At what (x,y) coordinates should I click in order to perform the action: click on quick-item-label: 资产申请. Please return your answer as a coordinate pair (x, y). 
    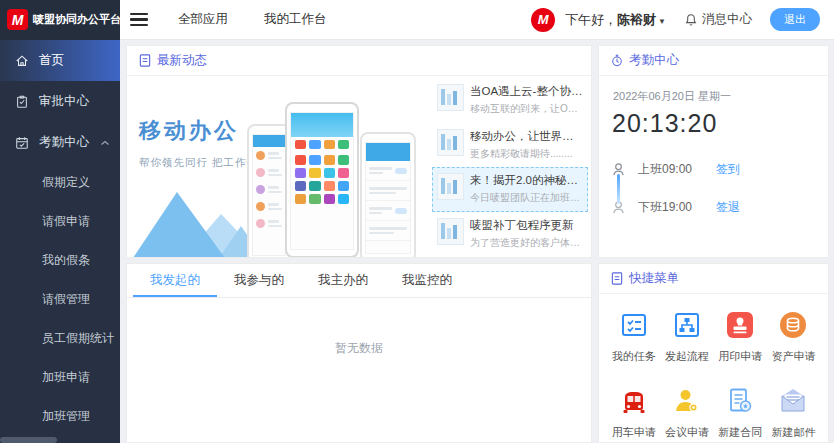
    Looking at the image, I should click on (793, 356).